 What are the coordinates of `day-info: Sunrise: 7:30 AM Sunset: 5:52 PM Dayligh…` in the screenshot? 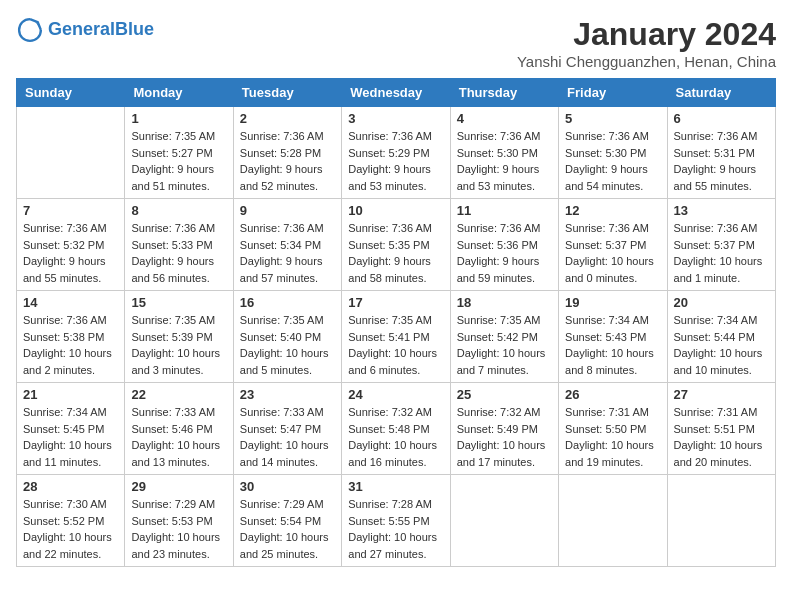 It's located at (70, 529).